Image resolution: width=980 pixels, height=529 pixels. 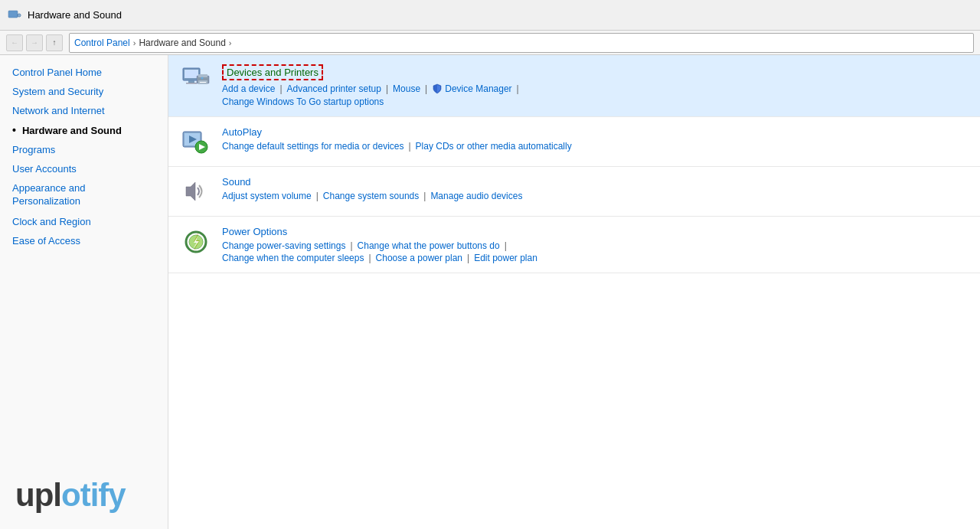 I want to click on breadcrumb-hardware-sound: Hardware and Sound, so click(x=182, y=43).